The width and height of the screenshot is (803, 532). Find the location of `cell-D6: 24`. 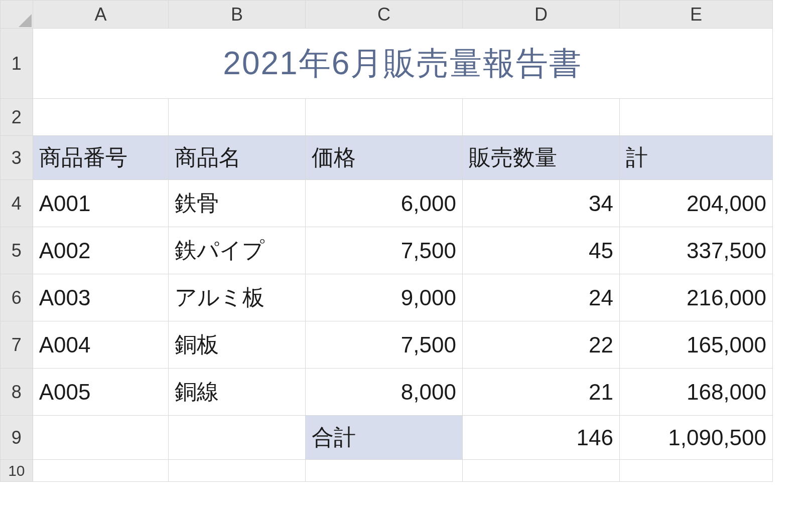

cell-D6: 24 is located at coordinates (541, 298).